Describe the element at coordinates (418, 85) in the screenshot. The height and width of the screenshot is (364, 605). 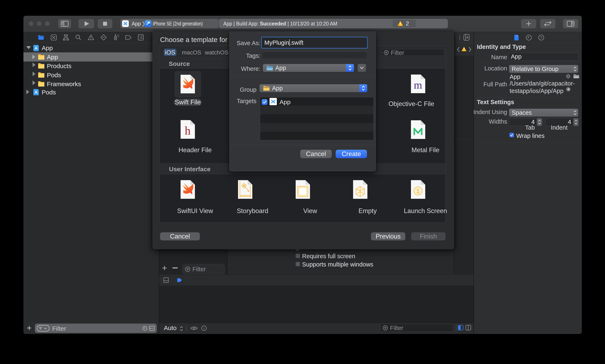
I see `svg-text: m` at that location.